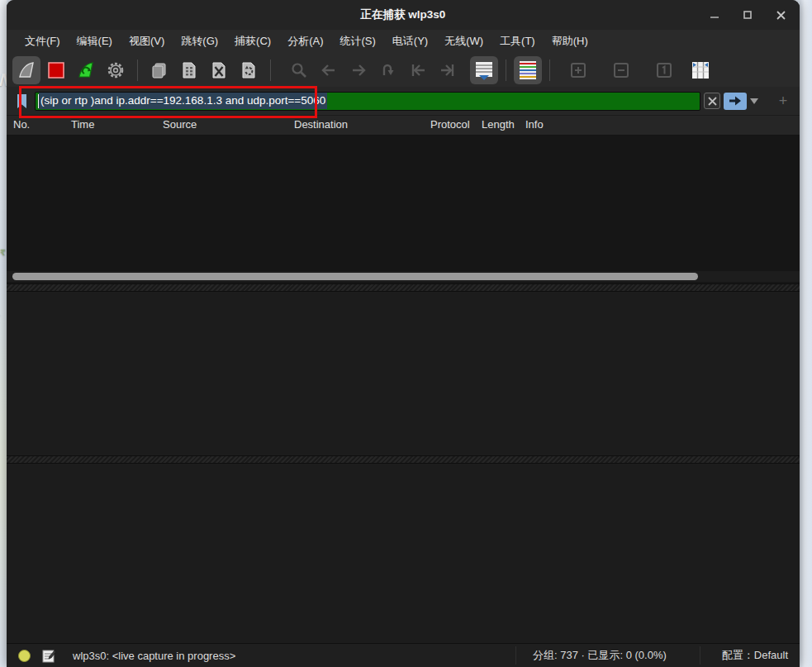  What do you see at coordinates (418, 70) in the screenshot?
I see `arrow-to-start-icon` at bounding box center [418, 70].